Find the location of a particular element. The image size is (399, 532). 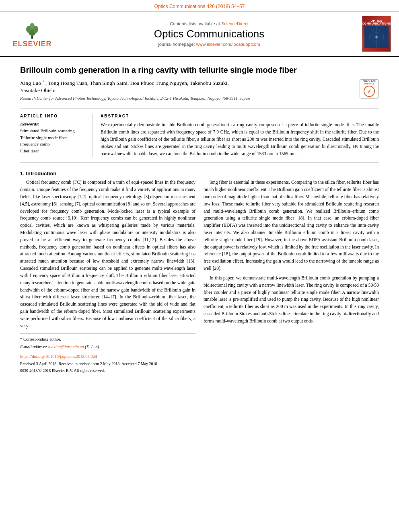

abstract-panel: ABSTRACT We experimentally demonstrate t… is located at coordinates (240, 136).